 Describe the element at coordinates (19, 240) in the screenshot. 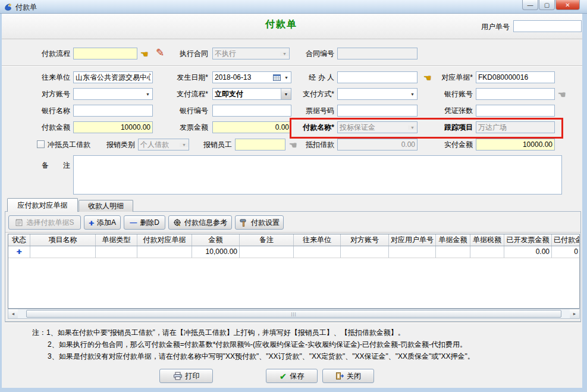

I see `col-status: 状态` at that location.